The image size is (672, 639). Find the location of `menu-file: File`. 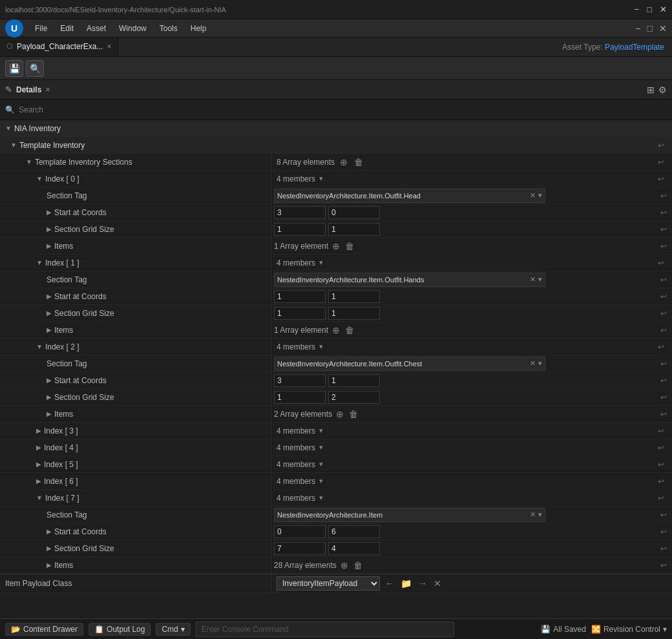

menu-file: File is located at coordinates (41, 28).